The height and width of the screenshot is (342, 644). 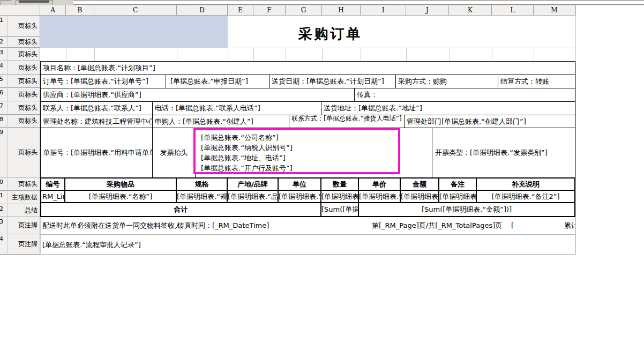 I want to click on total-label-cell: 合计, so click(x=181, y=210).